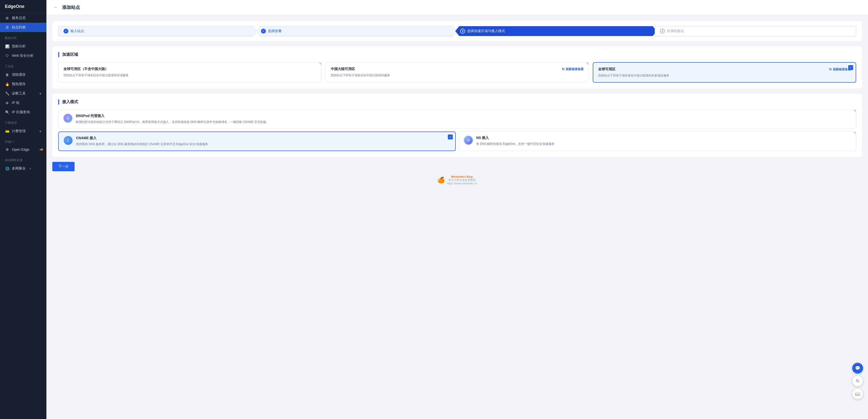  Describe the element at coordinates (7, 46) in the screenshot. I see `chart-icon: 📊` at that location.